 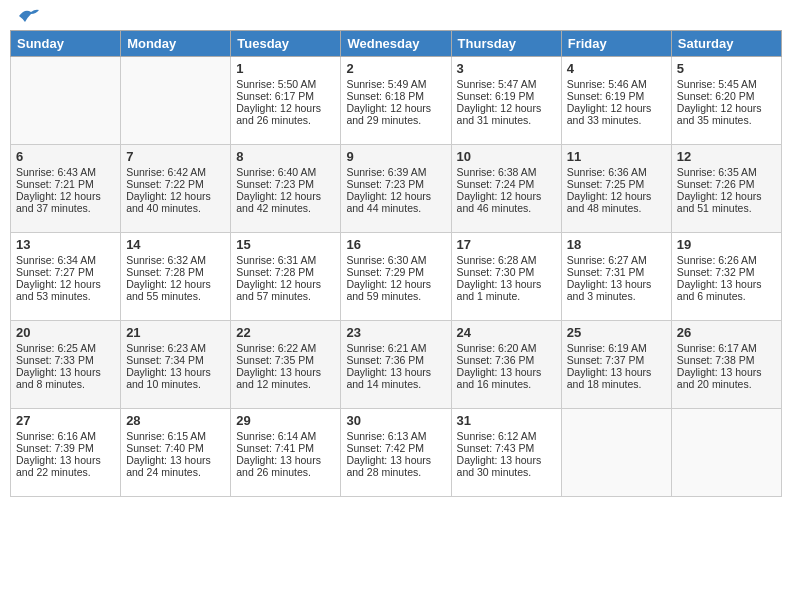 What do you see at coordinates (396, 348) in the screenshot?
I see `day-info-line: Sunrise: 6:21 AM` at bounding box center [396, 348].